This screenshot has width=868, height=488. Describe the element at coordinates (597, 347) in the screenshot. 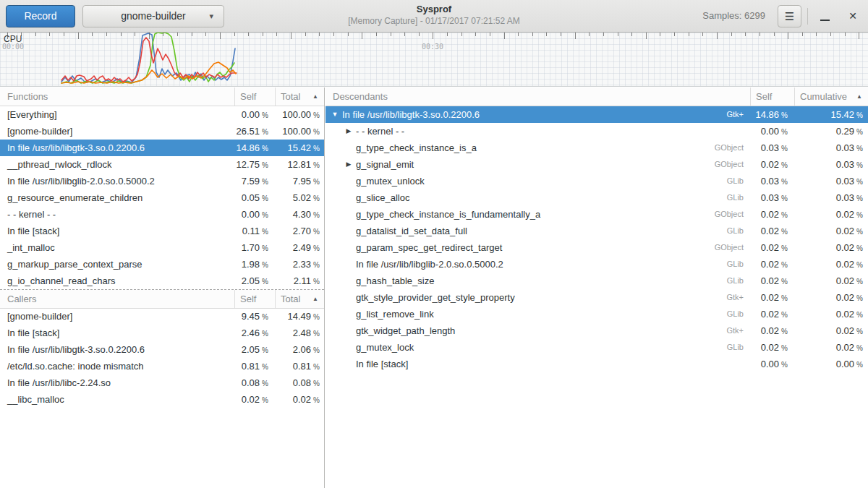

I see `tree-row: g_mutex_lockGLib0.02%0.02%` at that location.